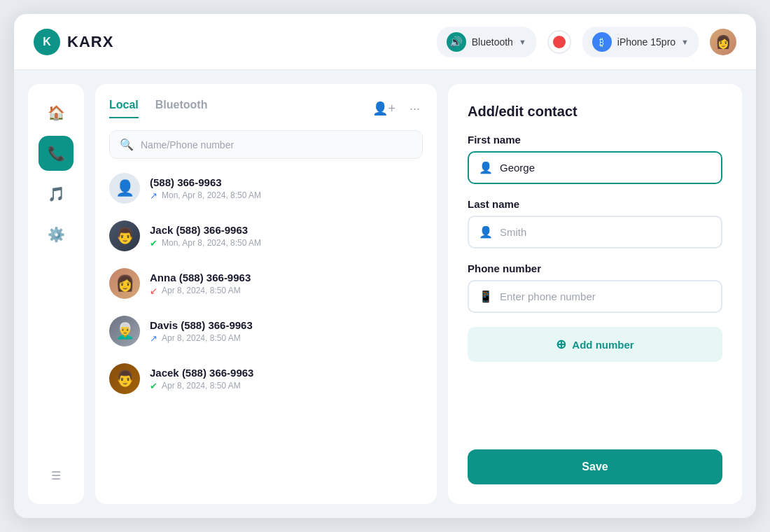 Image resolution: width=770 pixels, height=532 pixels. Describe the element at coordinates (286, 332) in the screenshot. I see `contact-info: Davis (588) 366-9963 ↗ Apr 8, 2024, 8:50…` at that location.